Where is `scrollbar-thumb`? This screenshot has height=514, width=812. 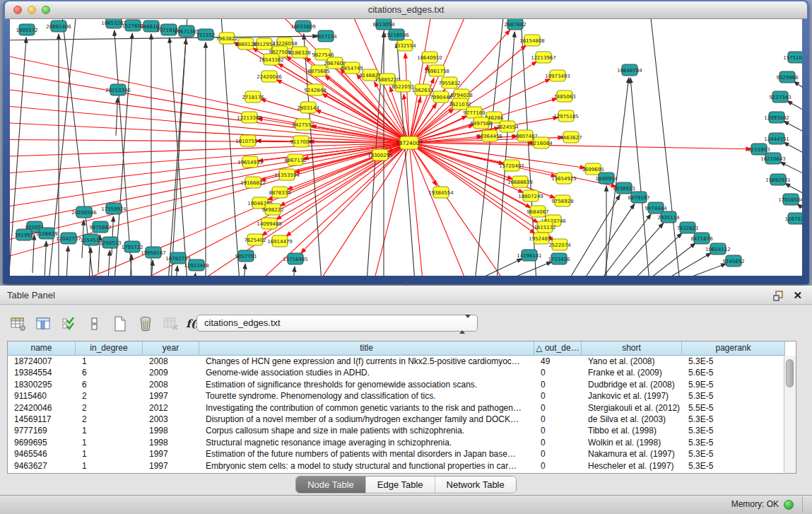 scrollbar-thumb is located at coordinates (790, 373).